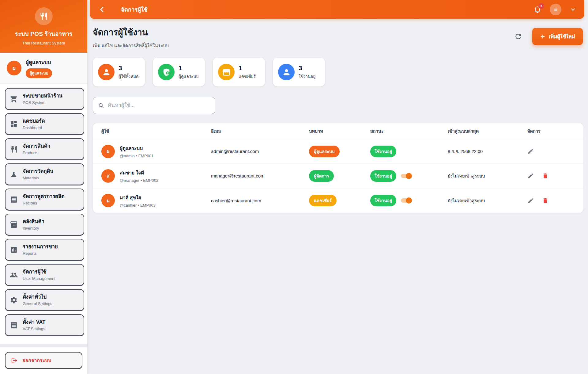  Describe the element at coordinates (43, 361) in the screenshot. I see `logout-button: ออกจากระบบ` at that location.